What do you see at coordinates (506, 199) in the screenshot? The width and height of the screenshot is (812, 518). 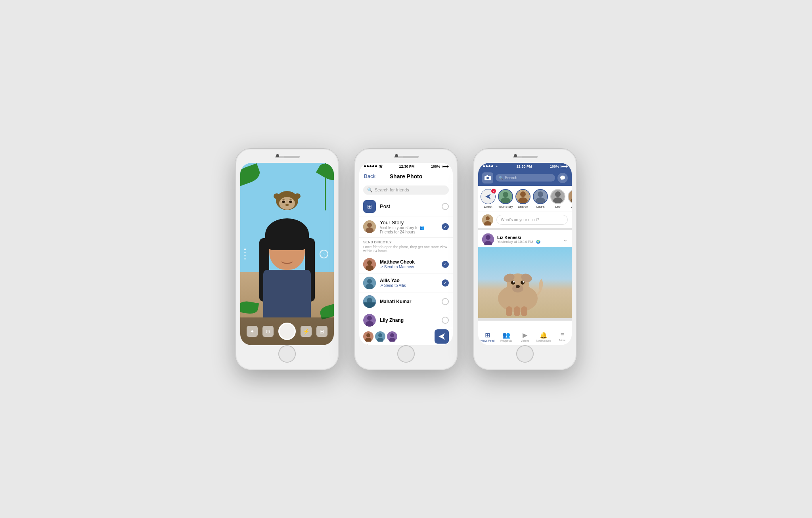 I see `your-story-item: Your Story` at bounding box center [506, 199].